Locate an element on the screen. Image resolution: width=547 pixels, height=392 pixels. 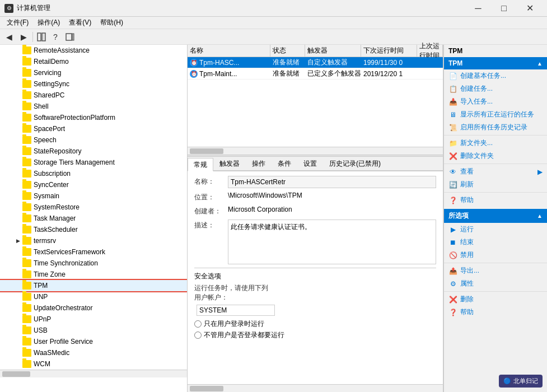
back-button: ◀ is located at coordinates (9, 37).